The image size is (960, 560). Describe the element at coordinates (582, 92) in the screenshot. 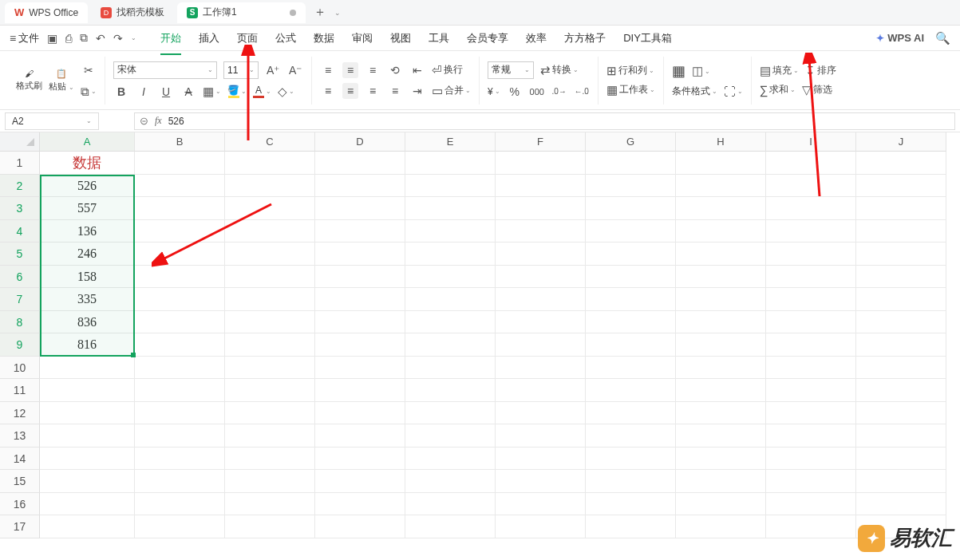

I see `decrease-decimal-icon: ←.0` at that location.